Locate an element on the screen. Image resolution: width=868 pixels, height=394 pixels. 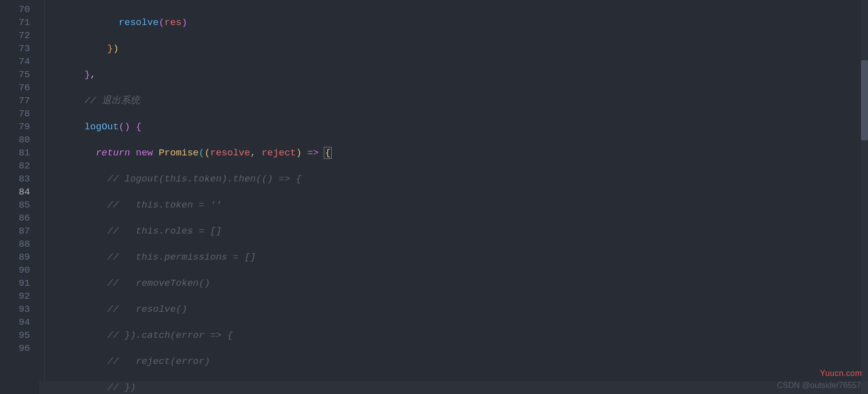
line-number: 75 is located at coordinates (15, 75).